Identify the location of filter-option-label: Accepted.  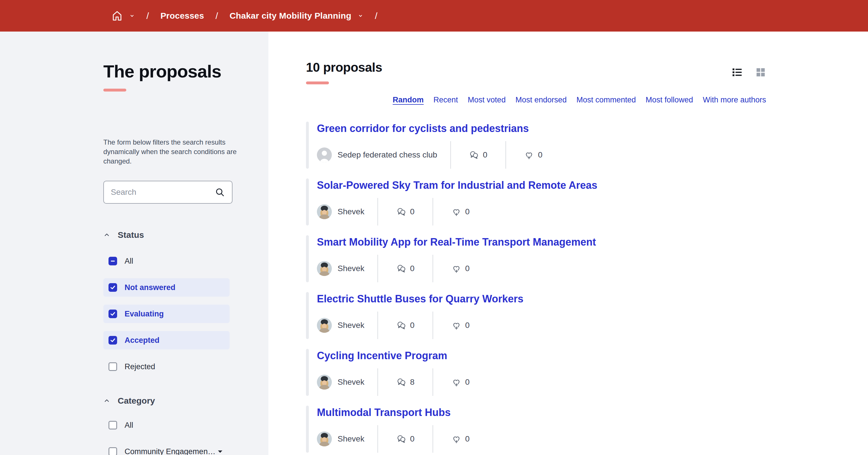
(142, 340).